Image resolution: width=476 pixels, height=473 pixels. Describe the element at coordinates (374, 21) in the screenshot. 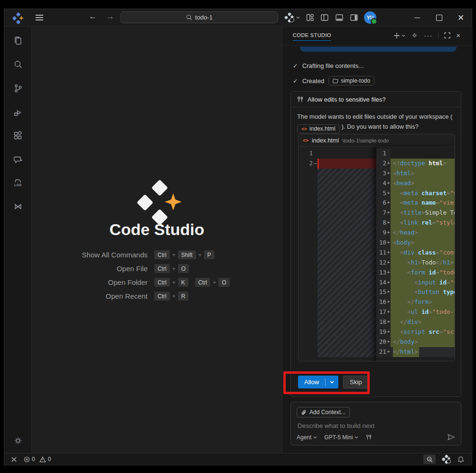

I see `status-dot` at that location.